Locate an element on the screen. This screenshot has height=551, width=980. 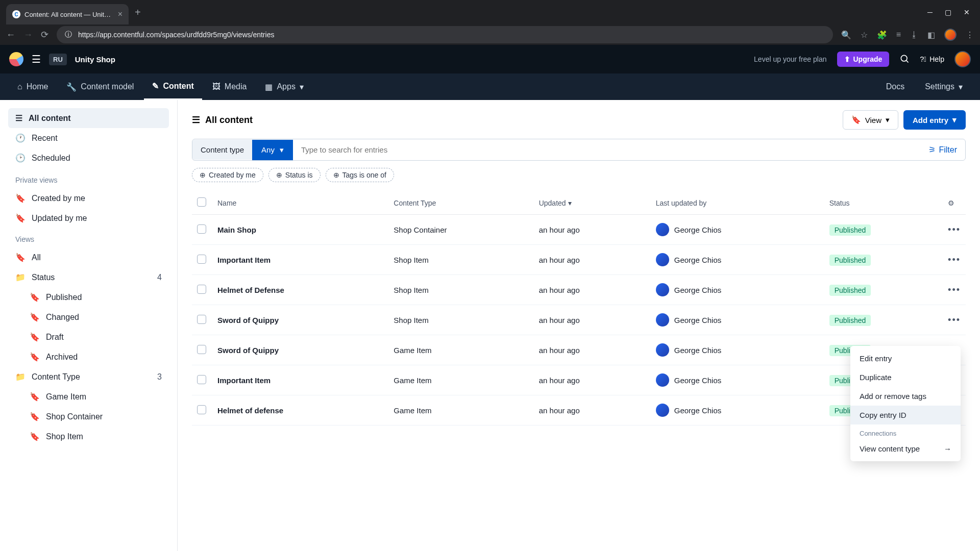
help-button: ?⃝ Help is located at coordinates (932, 59).